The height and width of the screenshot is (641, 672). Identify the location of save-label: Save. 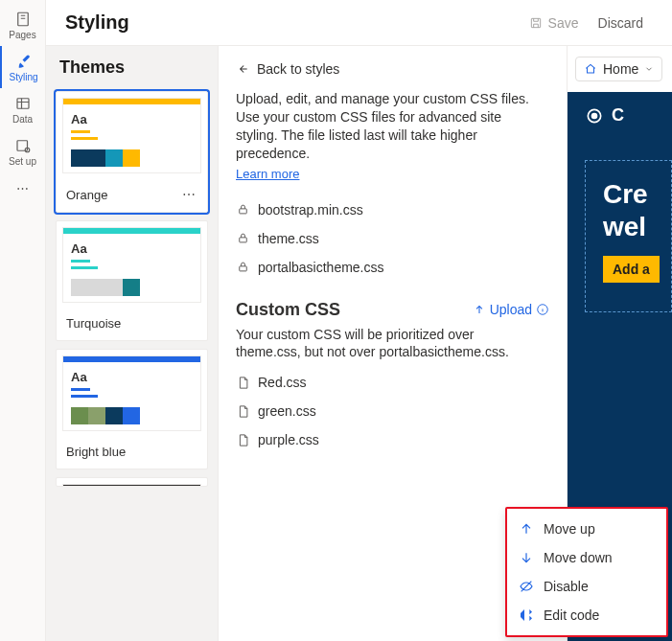
(564, 23).